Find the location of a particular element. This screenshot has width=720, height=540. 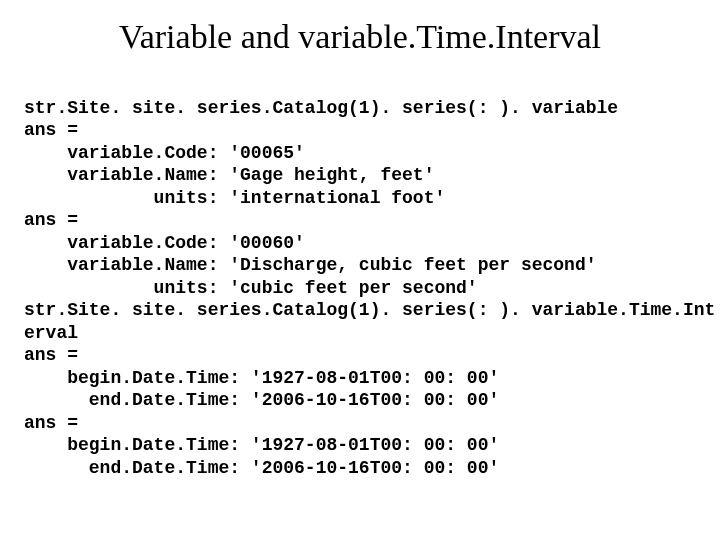

code-line: variable.Code: '00060' is located at coordinates (164, 243).